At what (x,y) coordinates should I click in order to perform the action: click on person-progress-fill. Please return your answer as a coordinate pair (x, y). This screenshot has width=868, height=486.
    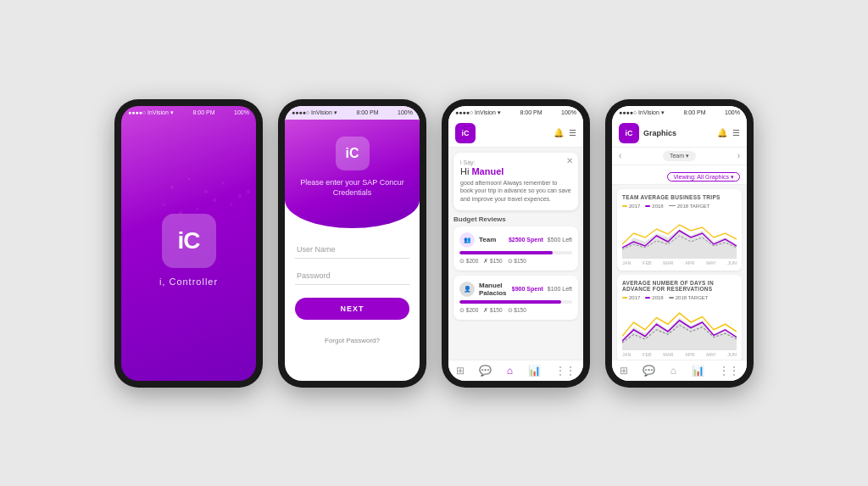
    Looking at the image, I should click on (510, 302).